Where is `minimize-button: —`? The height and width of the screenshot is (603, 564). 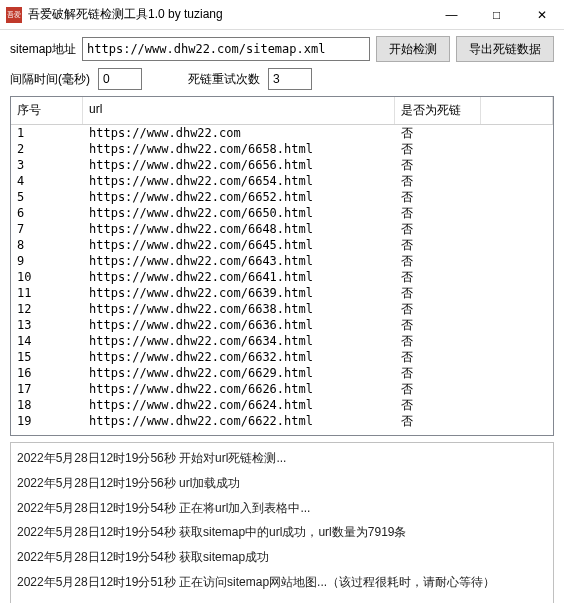
minimize-button: — is located at coordinates (452, 14).